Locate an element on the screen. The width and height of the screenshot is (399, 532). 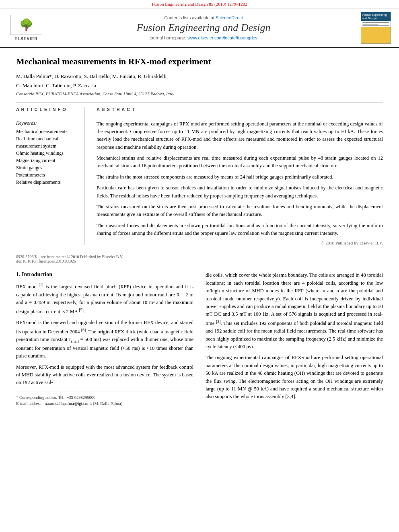
cover-bottom is located at coordinates (376, 35).